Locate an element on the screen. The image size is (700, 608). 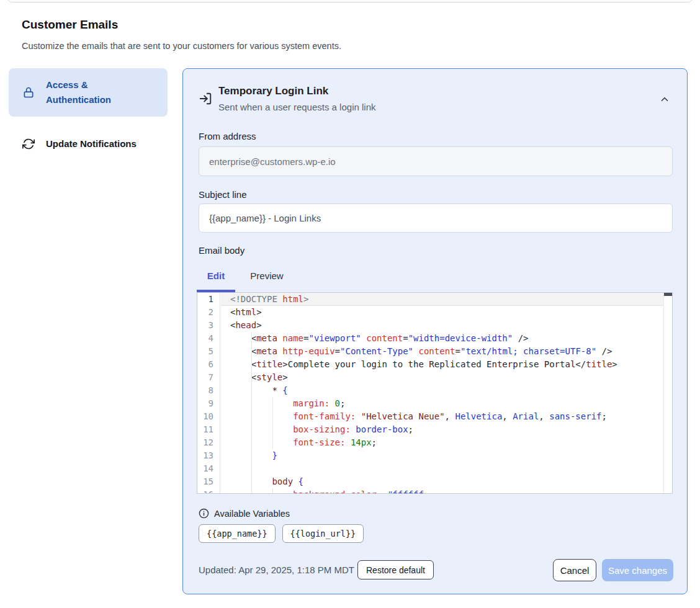
lock-icon is located at coordinates (29, 92).